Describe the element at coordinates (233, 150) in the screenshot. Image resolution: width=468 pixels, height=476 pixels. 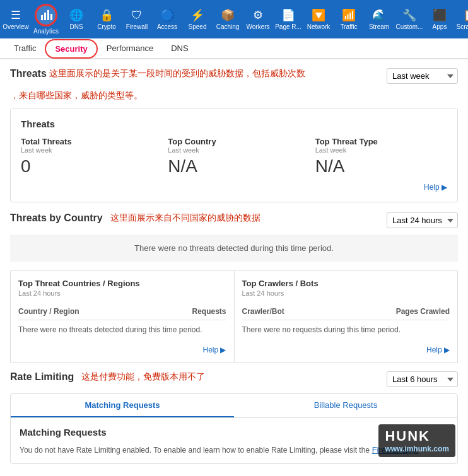
I see `metric-top-country-sub: Last week` at that location.